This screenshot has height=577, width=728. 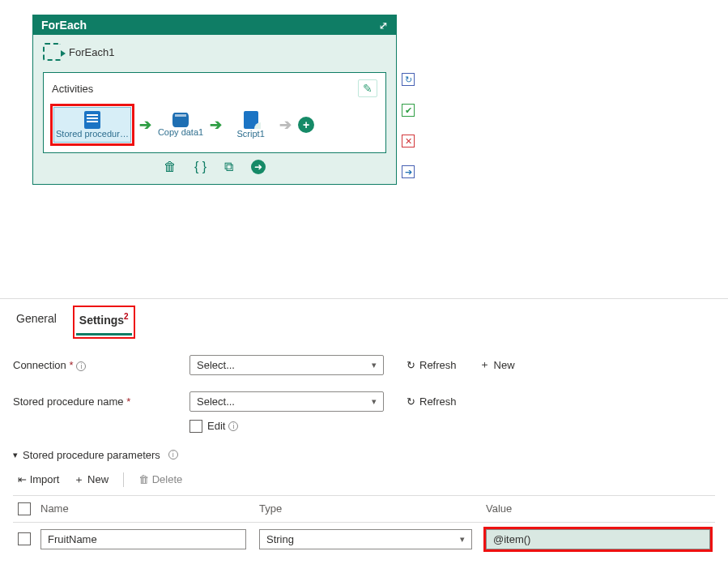 I want to click on new-param-button: ＋ New, so click(x=91, y=480).